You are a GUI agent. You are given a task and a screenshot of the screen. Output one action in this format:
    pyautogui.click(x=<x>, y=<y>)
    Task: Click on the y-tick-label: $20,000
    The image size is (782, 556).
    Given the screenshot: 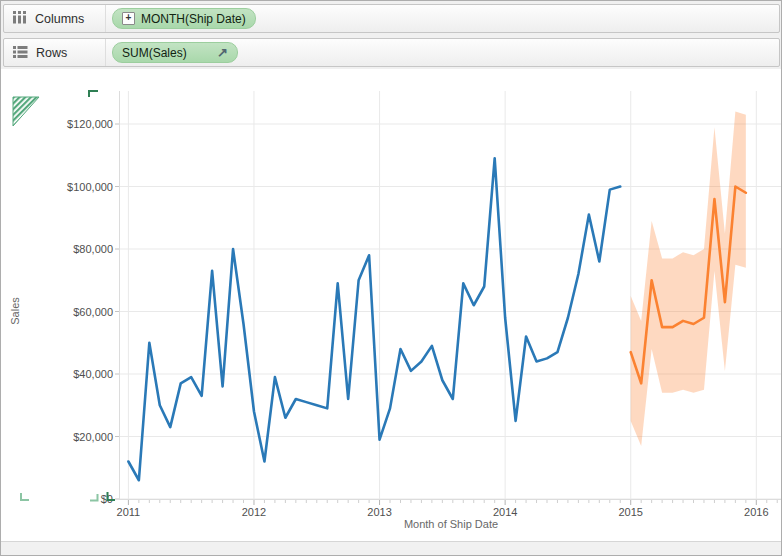 What is the action you would take?
    pyautogui.click(x=93, y=437)
    